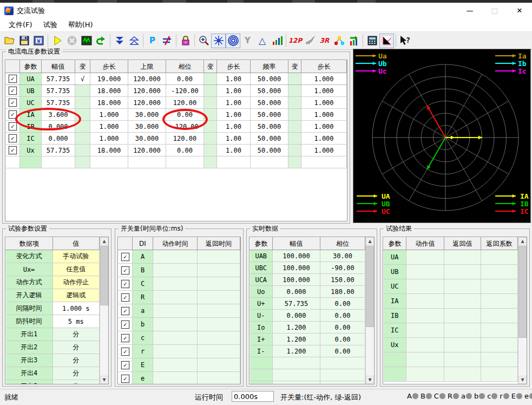 This screenshot has width=532, height=405. I want to click on delta-icon: △, so click(262, 41).